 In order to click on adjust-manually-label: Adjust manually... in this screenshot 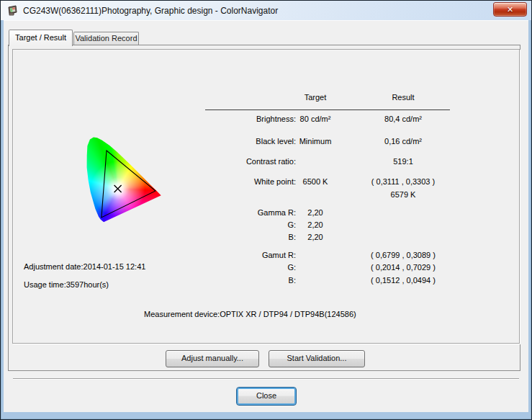, I will do `click(212, 358)`.